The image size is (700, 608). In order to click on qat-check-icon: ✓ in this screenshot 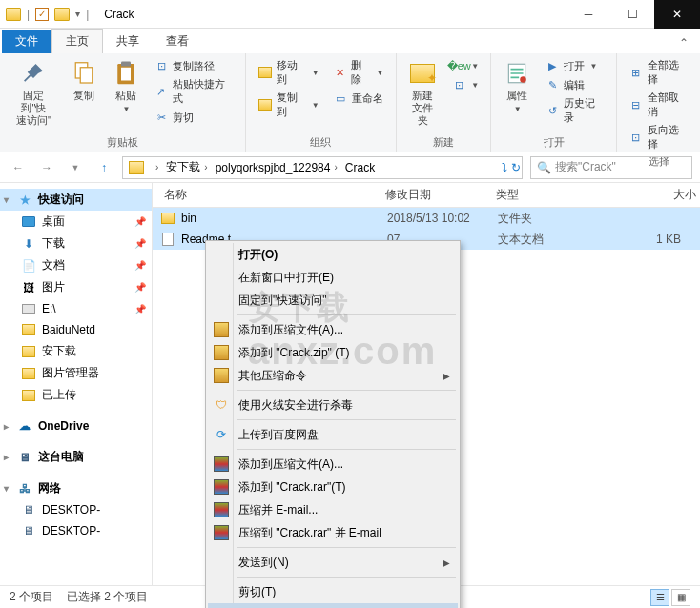, I will do `click(42, 14)`.